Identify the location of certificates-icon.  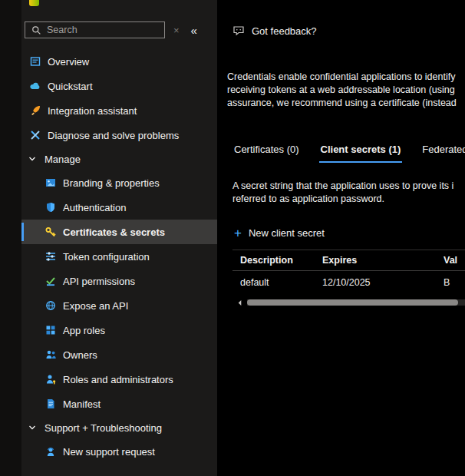
(51, 232).